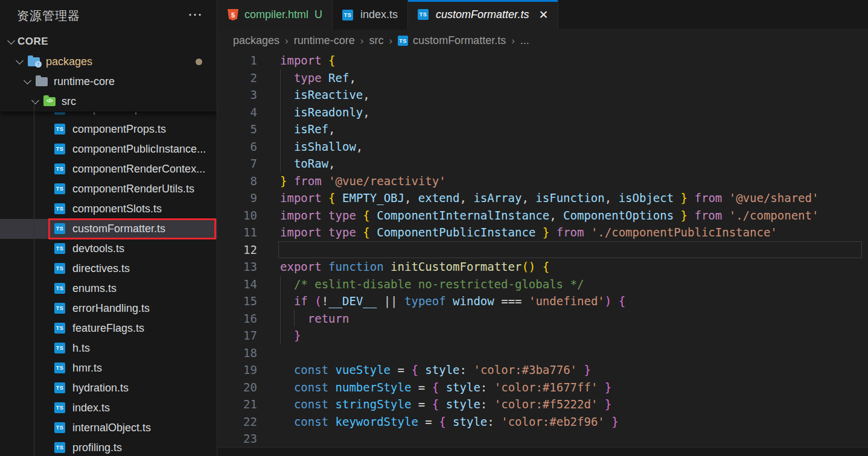  Describe the element at coordinates (543, 451) in the screenshot. I see `horizontal-scrollbar-track` at that location.